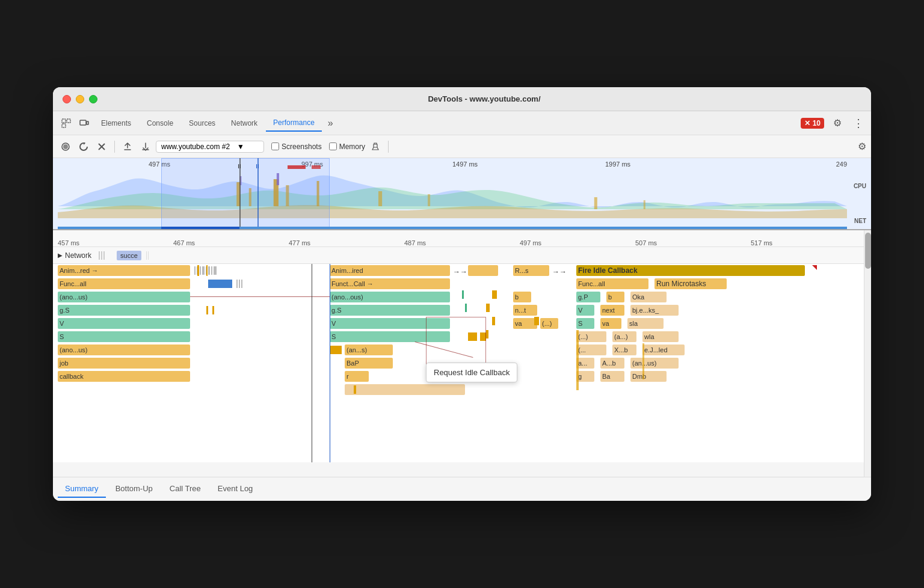  What do you see at coordinates (661, 337) in the screenshot?
I see `wla-block: wla` at bounding box center [661, 337].